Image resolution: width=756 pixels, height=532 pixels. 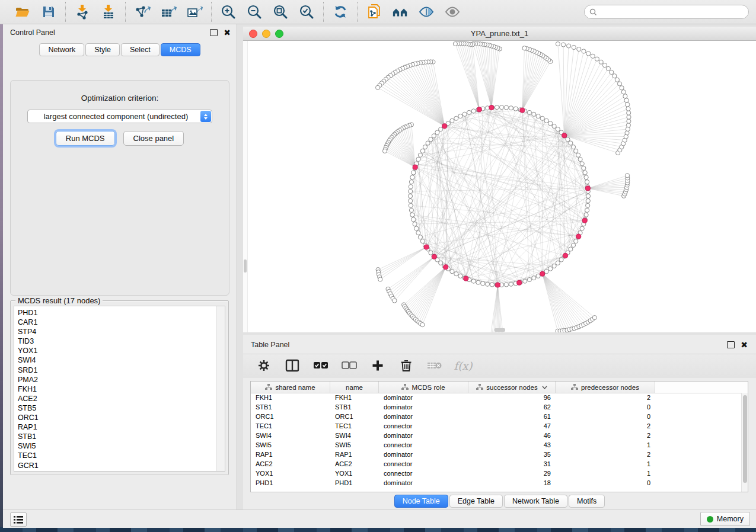 What do you see at coordinates (117, 389) in the screenshot?
I see `mcds-result-item: FKH1` at bounding box center [117, 389].